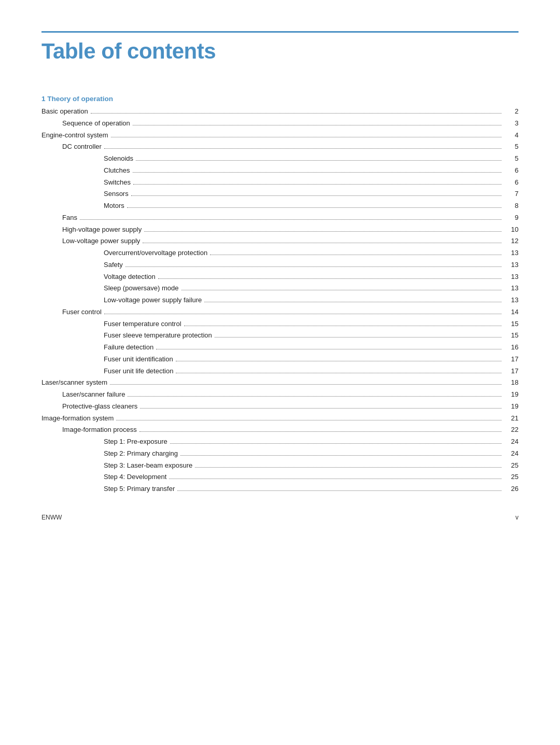 This screenshot has height=745, width=560. I want to click on toc-label: DC controller, so click(82, 147).